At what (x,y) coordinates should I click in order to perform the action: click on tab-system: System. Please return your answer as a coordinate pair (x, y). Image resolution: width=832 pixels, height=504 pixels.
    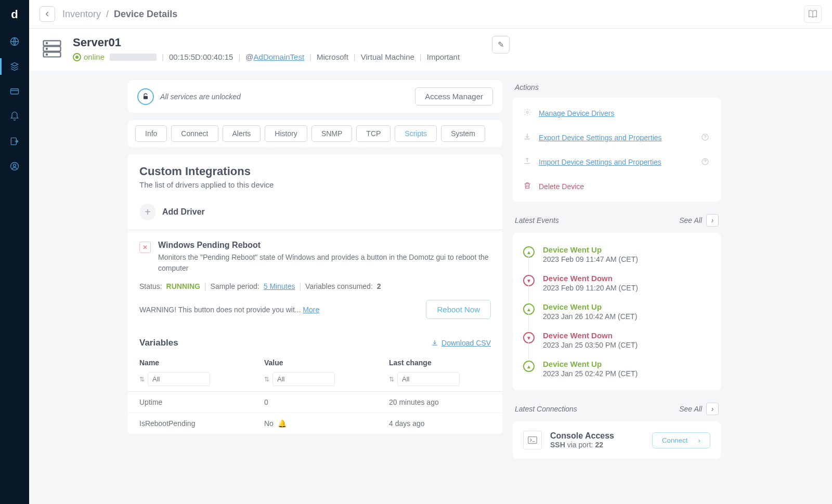
    Looking at the image, I should click on (463, 134).